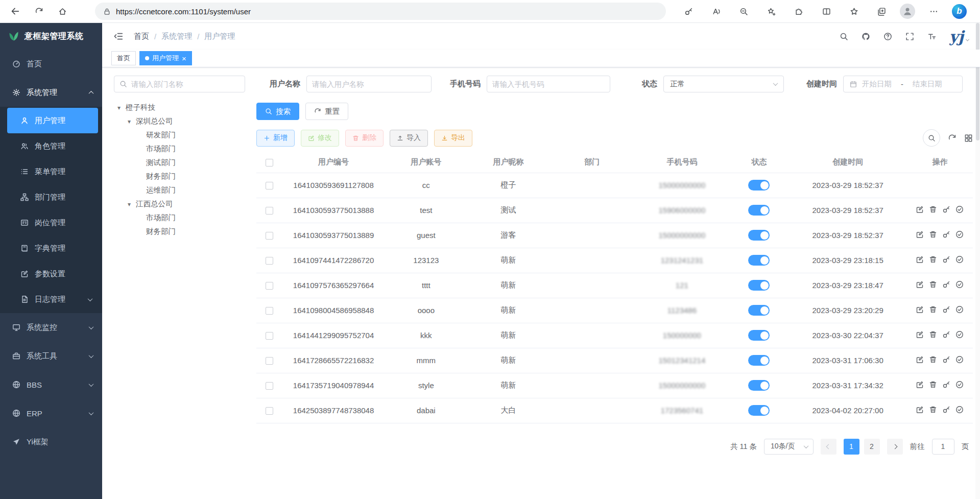 The image size is (980, 499). I want to click on sidebar-item-home: 首页, so click(51, 64).